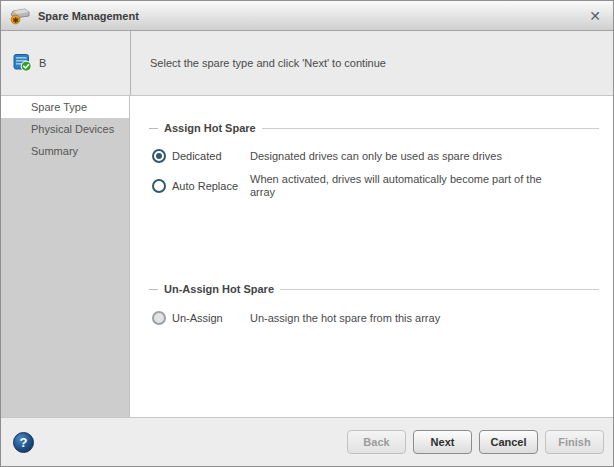  What do you see at coordinates (65, 107) in the screenshot?
I see `sidebar-item-spare-type: Spare Type` at bounding box center [65, 107].